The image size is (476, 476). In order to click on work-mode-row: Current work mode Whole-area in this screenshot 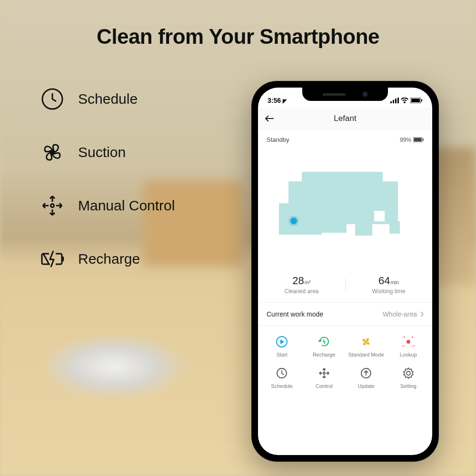, I will do `click(345, 314)`.